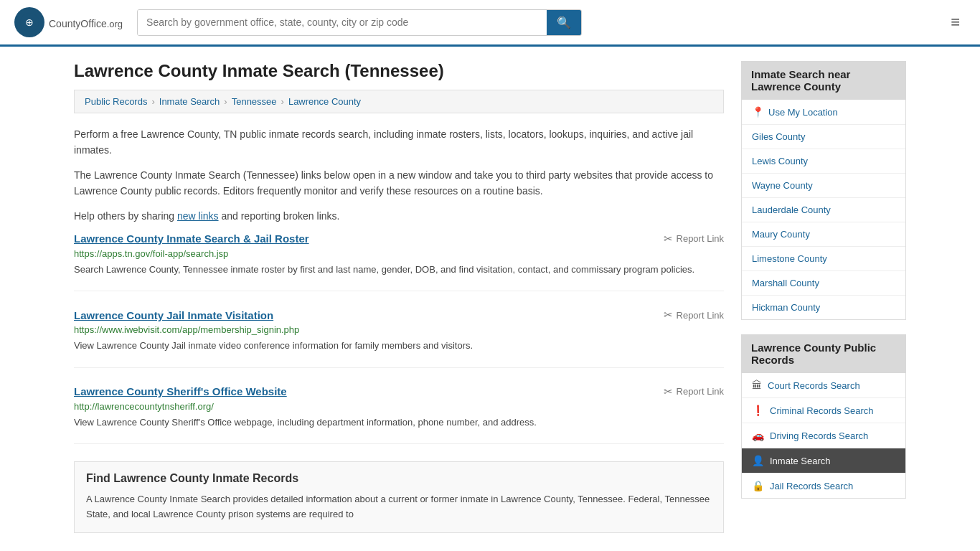 Image resolution: width=980 pixels, height=551 pixels. Describe the element at coordinates (399, 71) in the screenshot. I see `page-title: Lawrence County Inmate Search (Tennessee…` at that location.